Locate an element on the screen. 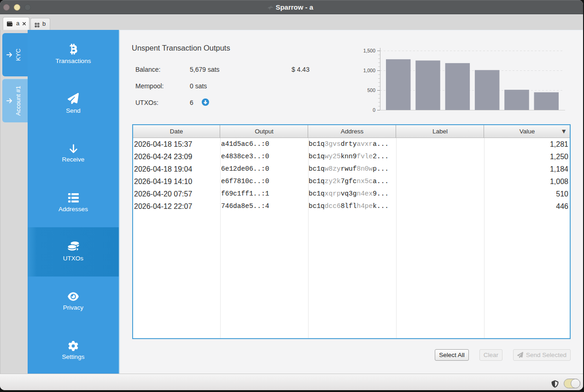  svg-text: 1,500 is located at coordinates (369, 51).